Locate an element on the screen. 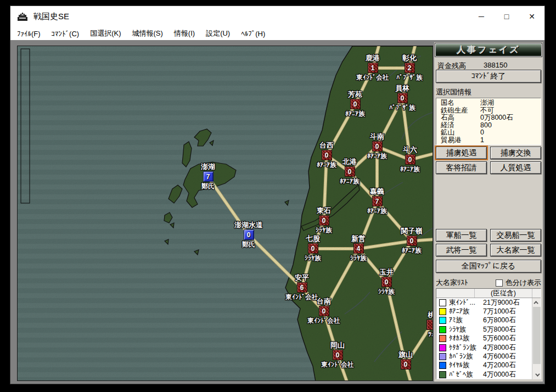 Image resolution: width=556 pixels, height=392 pixels. city-name-label: 斗南 is located at coordinates (377, 136).